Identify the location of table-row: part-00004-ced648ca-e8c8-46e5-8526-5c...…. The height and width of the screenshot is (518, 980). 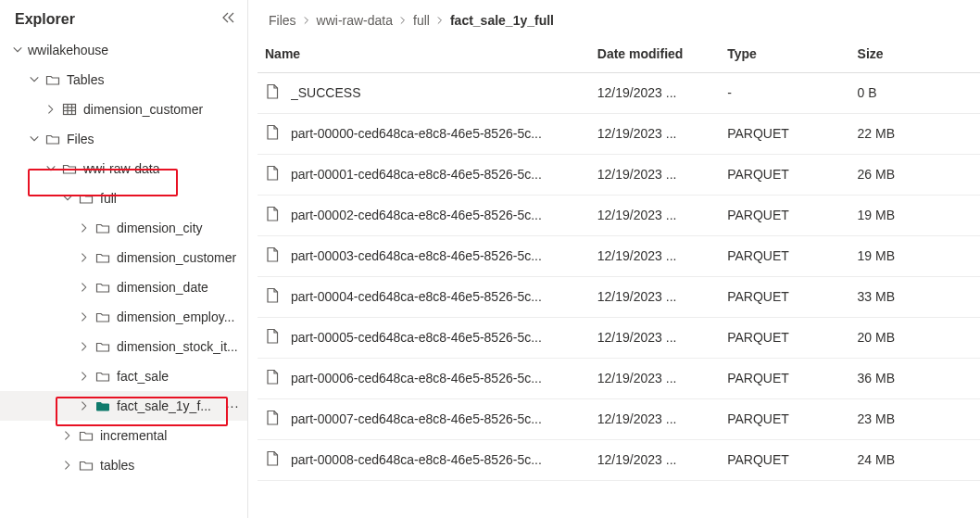
(619, 297).